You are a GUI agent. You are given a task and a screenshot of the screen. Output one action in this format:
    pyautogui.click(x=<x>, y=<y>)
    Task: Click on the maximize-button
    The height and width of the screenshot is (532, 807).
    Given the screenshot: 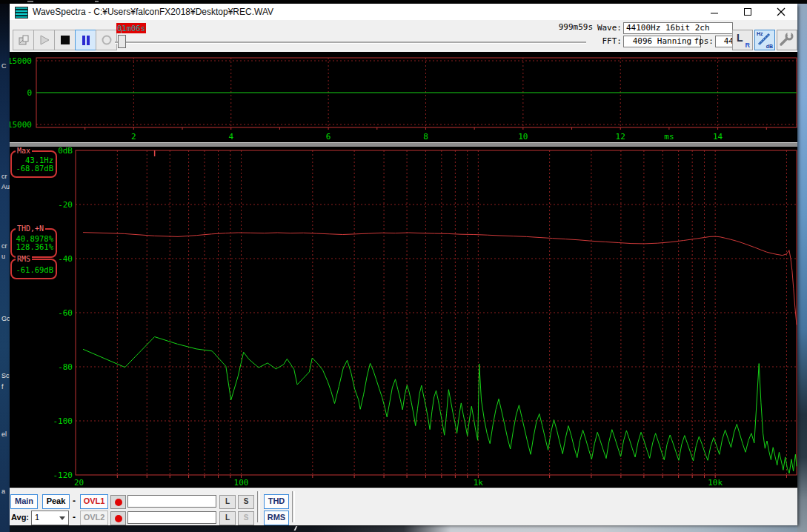 What is the action you would take?
    pyautogui.click(x=747, y=12)
    